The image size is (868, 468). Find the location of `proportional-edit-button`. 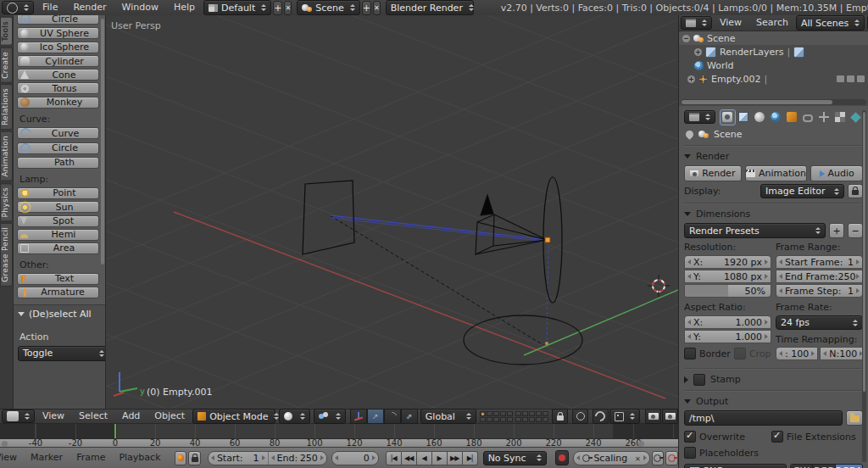

proportional-edit-button is located at coordinates (580, 416).